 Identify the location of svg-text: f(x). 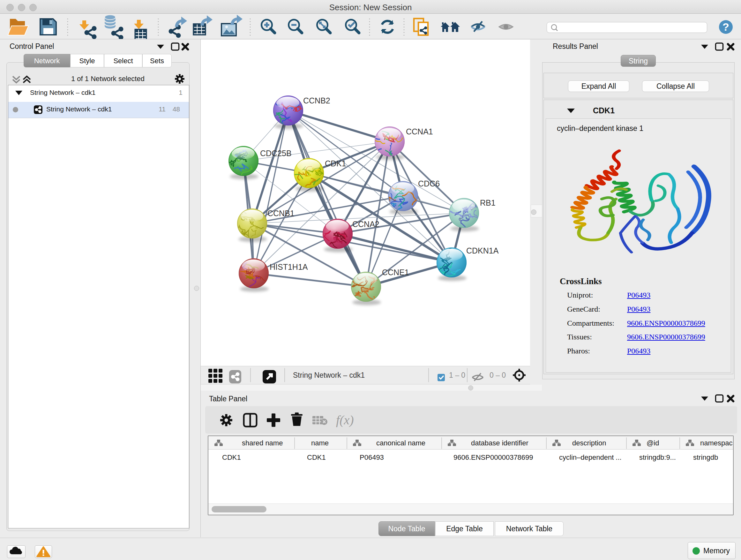
(345, 420).